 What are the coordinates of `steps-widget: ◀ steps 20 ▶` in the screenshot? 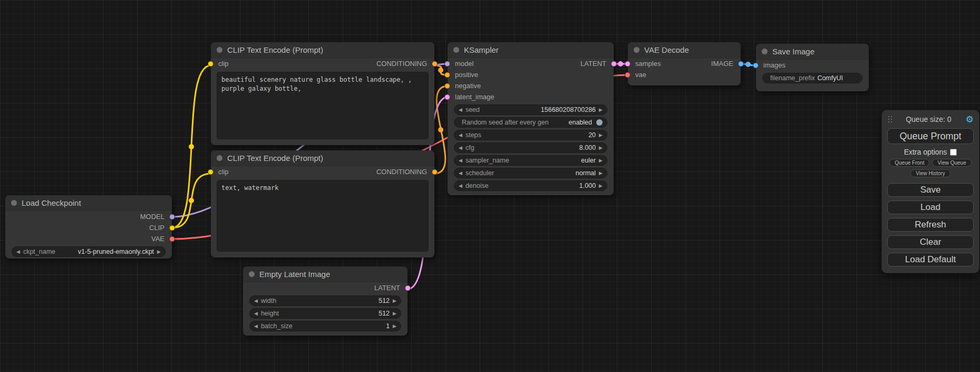 It's located at (530, 135).